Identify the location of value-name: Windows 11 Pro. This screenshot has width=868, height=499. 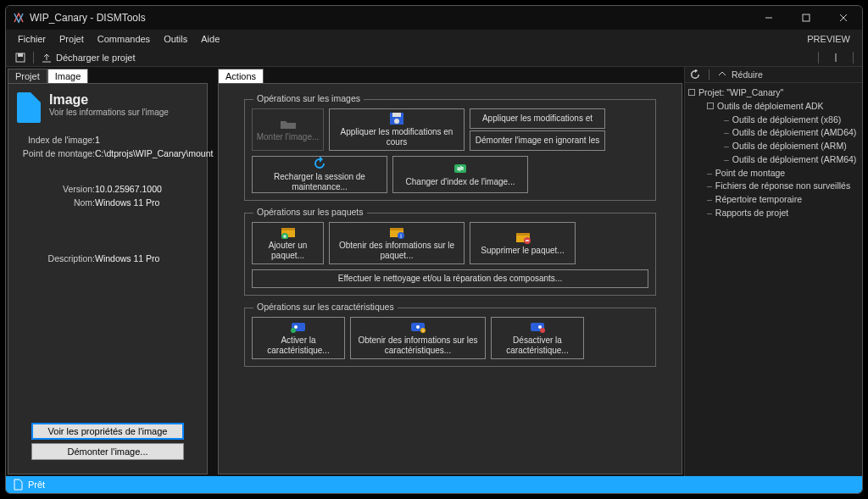
(147, 202).